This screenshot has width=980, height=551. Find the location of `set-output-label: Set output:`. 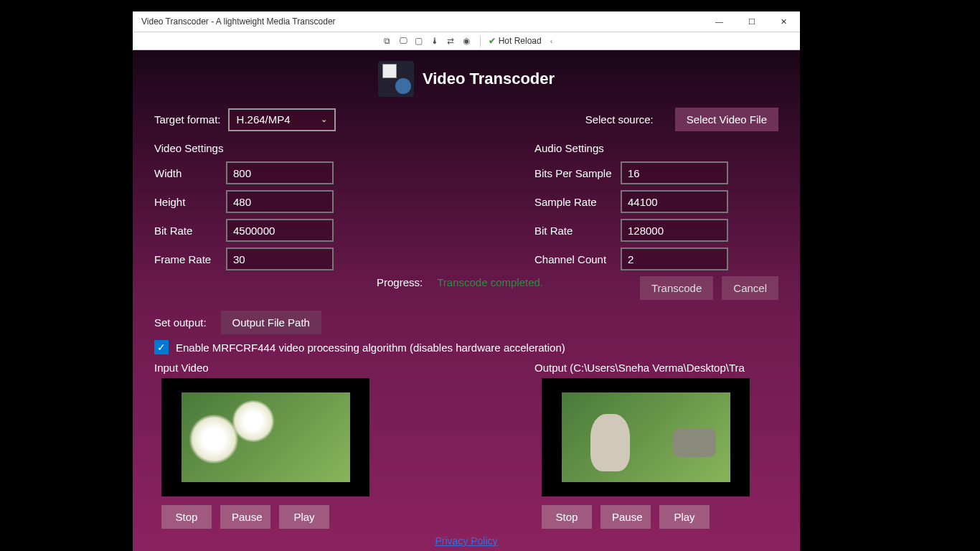

set-output-label: Set output: is located at coordinates (181, 323).